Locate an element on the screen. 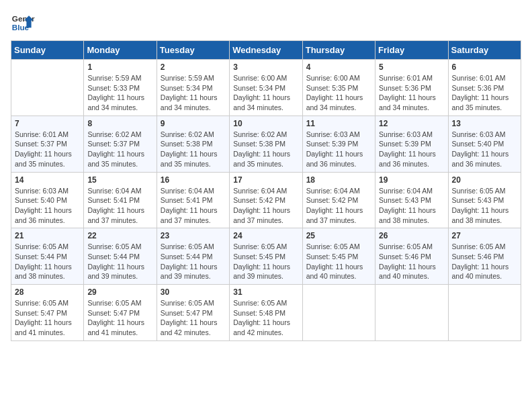  day-number: 3 is located at coordinates (266, 67).